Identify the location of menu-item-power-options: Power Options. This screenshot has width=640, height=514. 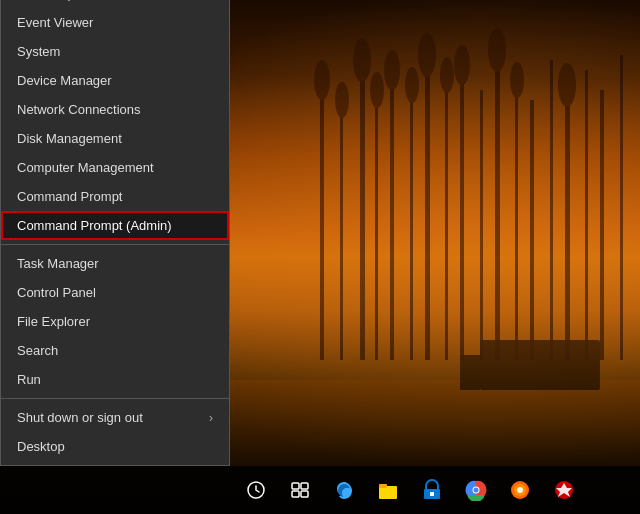
(115, 4).